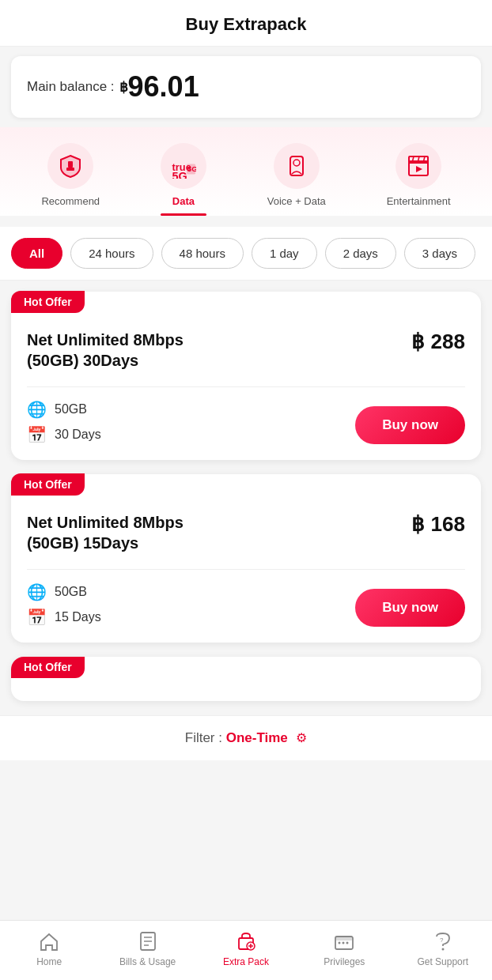 Image resolution: width=492 pixels, height=980 pixels. What do you see at coordinates (246, 24) in the screenshot?
I see `page-header: Buy Extrapack` at bounding box center [246, 24].